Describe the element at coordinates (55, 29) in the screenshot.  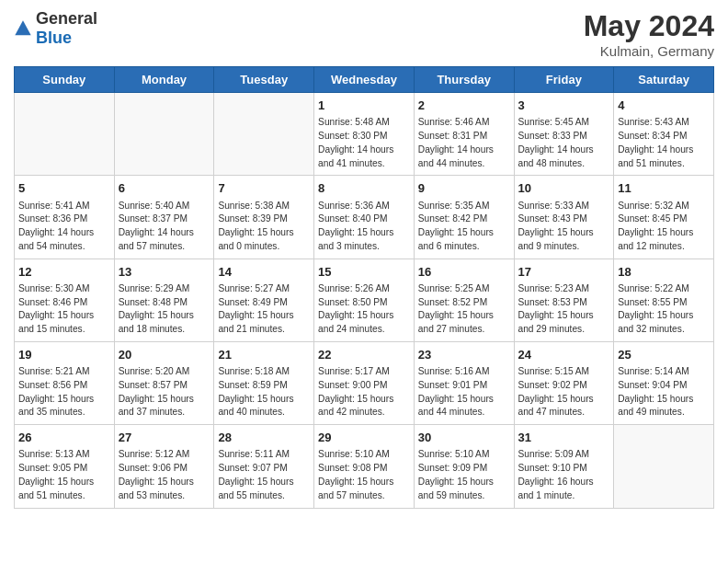
I see `logo: General Blue` at that location.